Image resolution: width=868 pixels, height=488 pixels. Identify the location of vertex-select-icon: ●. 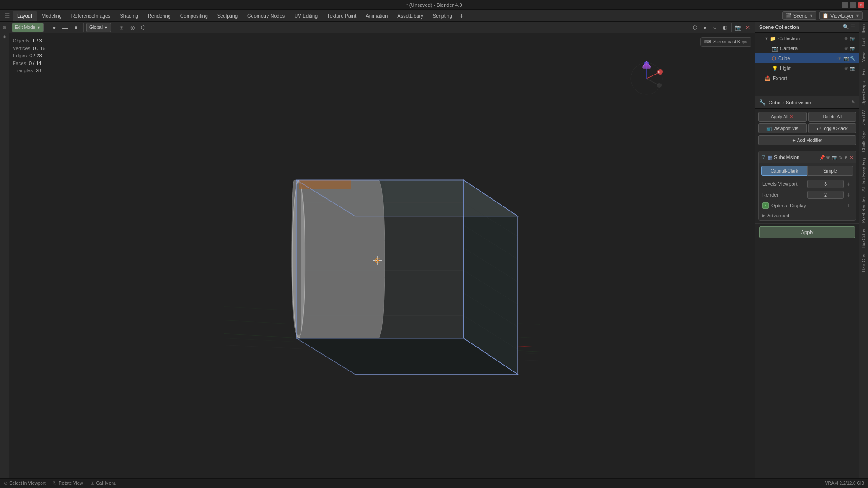
(54, 28).